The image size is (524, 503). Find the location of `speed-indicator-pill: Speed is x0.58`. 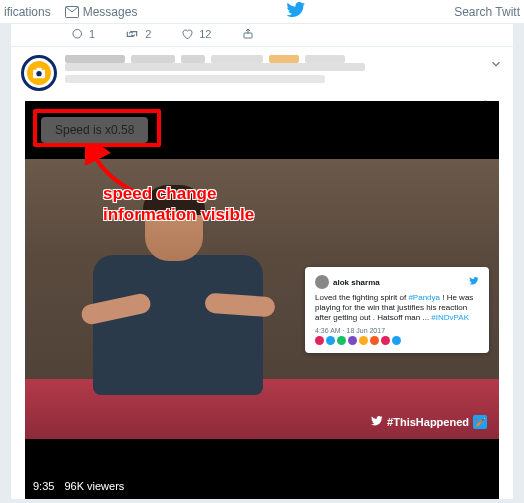

speed-indicator-pill: Speed is x0.58 is located at coordinates (94, 130).